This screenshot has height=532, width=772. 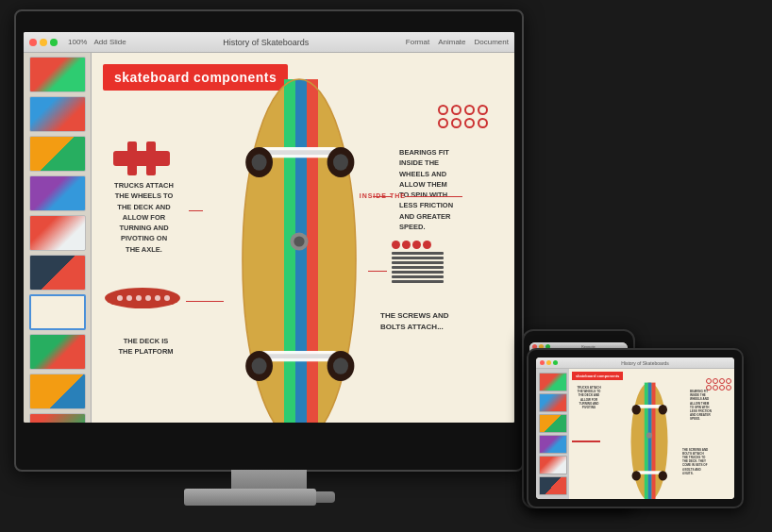 I want to click on tablet-slides-panel, so click(x=553, y=434).